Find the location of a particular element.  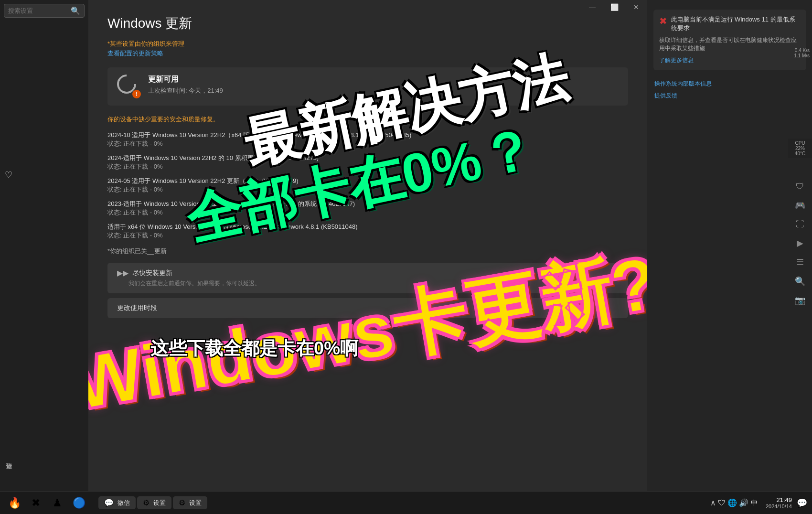

fullscreen-icon: ⛶ is located at coordinates (800, 225).